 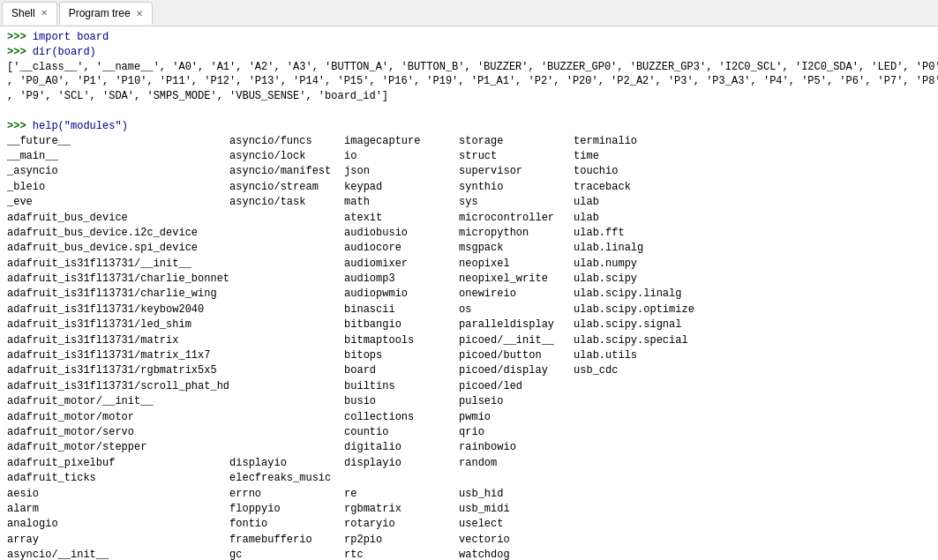 What do you see at coordinates (44, 12) in the screenshot?
I see `tab-shell-close: ✕` at bounding box center [44, 12].